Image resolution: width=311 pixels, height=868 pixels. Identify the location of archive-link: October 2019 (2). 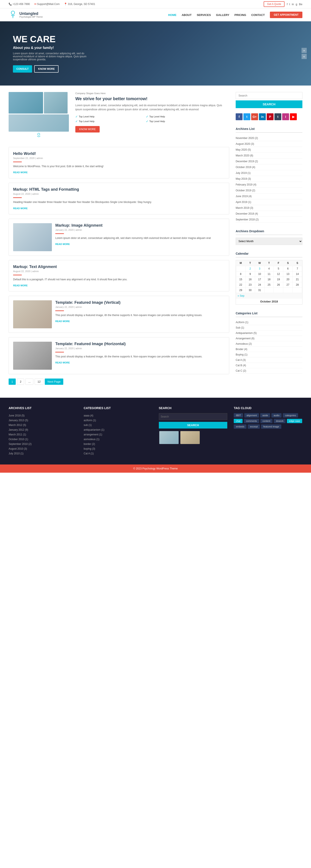
(245, 191).